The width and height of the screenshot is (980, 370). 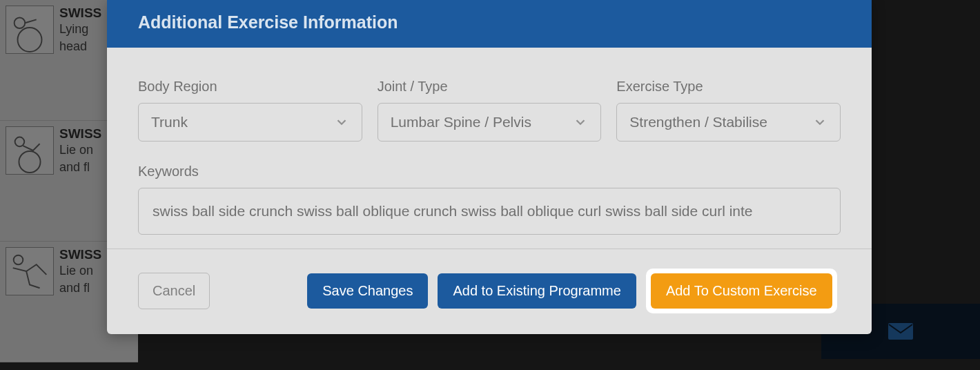 I want to click on exercise-type-field: Exercise Type Strengthen / Stabilise, so click(x=729, y=110).